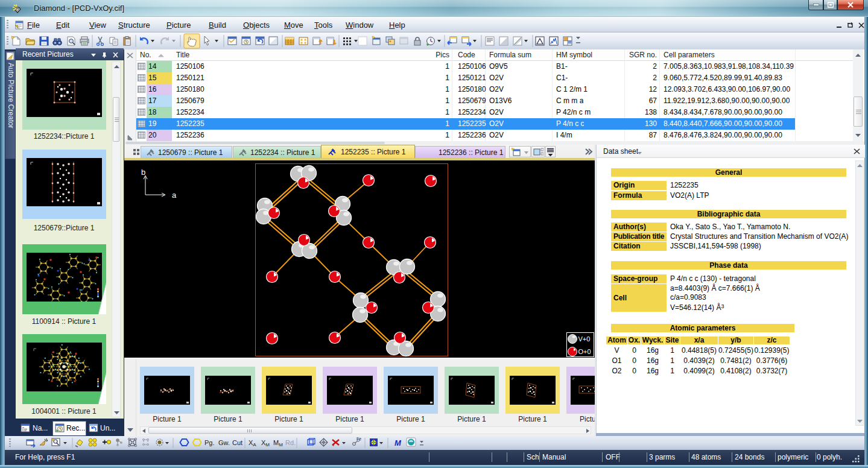 The image size is (868, 468). Describe the element at coordinates (398, 443) in the screenshot. I see `svg-text: M` at that location.